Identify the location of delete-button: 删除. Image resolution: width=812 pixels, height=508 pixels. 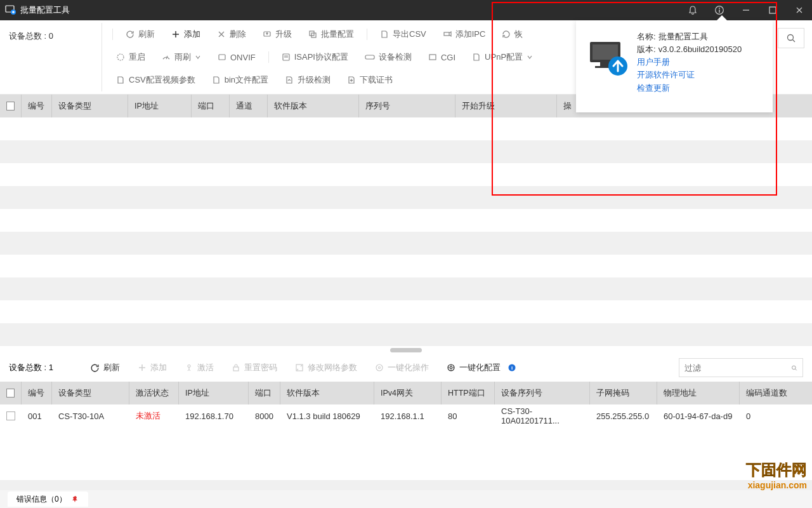
(232, 34).